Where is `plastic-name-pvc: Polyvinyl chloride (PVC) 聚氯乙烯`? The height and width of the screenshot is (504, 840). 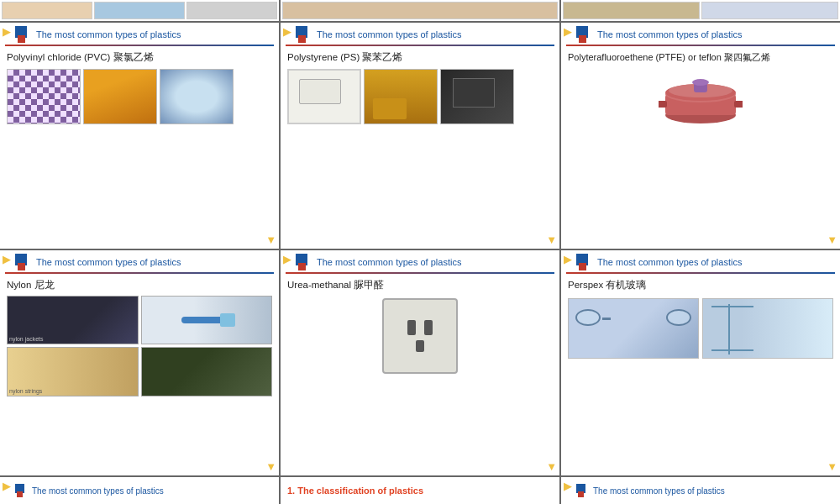 plastic-name-pvc: Polyvinyl chloride (PVC) 聚氯乙烯 is located at coordinates (139, 57).